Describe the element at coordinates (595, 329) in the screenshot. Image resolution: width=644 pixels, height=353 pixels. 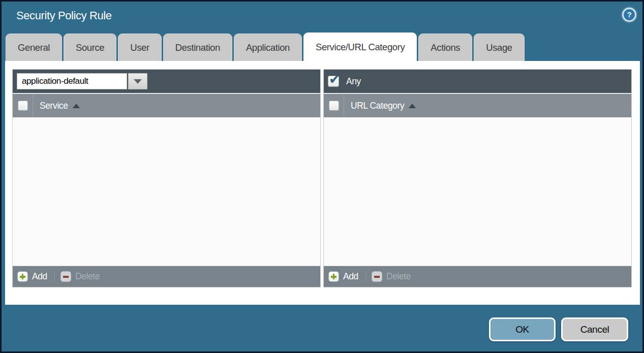
I see `cancel-button: Cancel` at that location.